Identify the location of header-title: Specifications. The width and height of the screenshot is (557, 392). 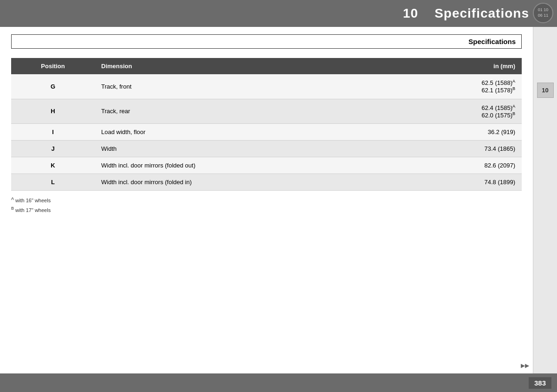
(482, 13).